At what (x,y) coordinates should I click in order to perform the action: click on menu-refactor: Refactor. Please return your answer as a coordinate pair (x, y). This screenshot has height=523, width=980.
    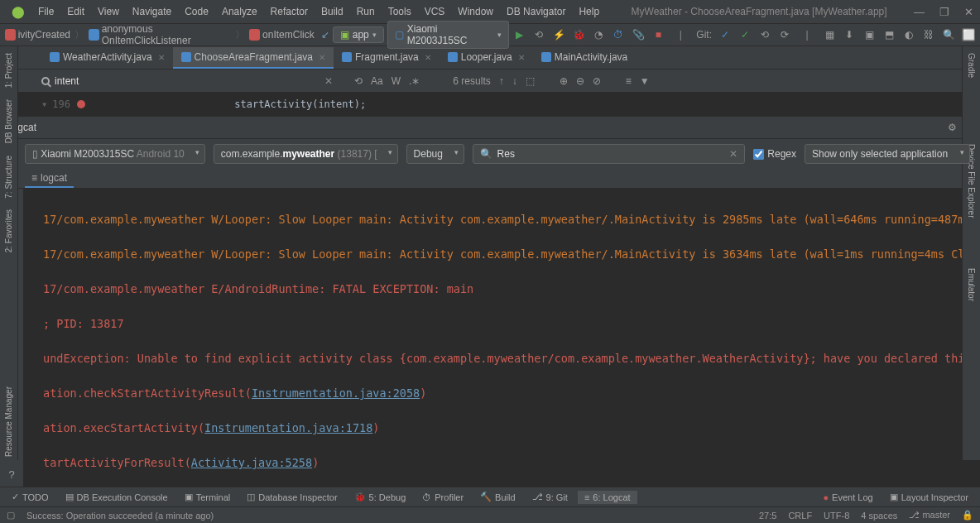
    Looking at the image, I should click on (290, 12).